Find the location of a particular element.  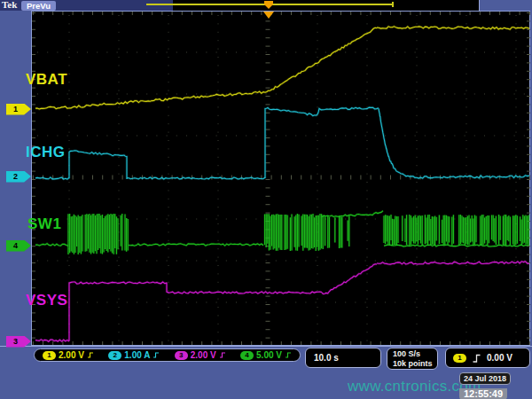

acquisition-box: 100 S/s 10k points is located at coordinates (412, 358).